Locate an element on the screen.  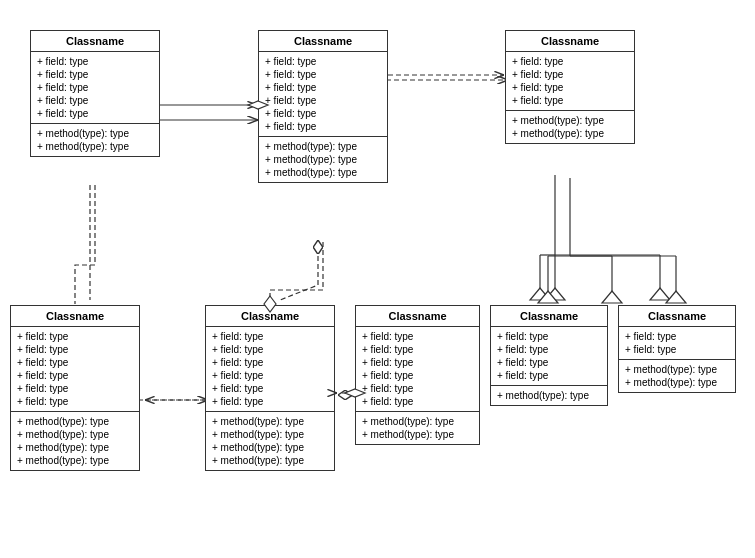
class-c3-methods: + method(type): type + method(type): typ… is located at coordinates (570, 127).